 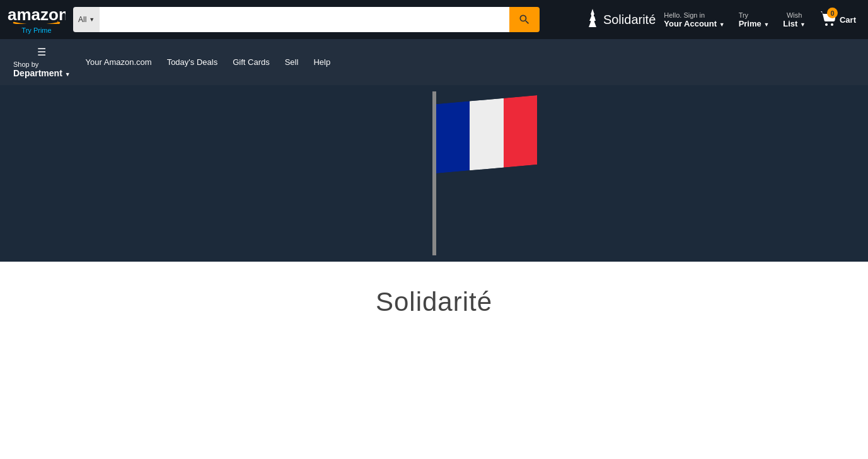 I want to click on amazon-logo: amazon, so click(x=37, y=16).